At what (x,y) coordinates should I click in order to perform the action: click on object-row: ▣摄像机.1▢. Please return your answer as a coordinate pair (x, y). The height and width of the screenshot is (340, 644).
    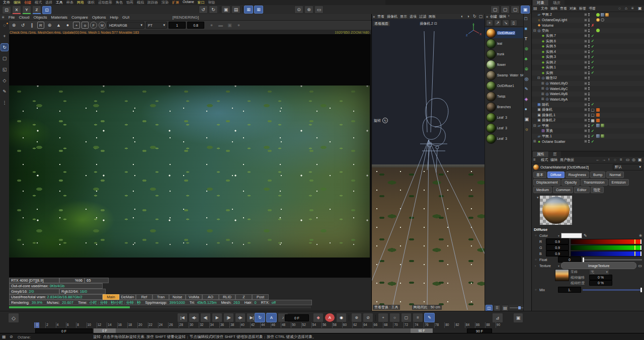
    Looking at the image, I should click on (588, 116).